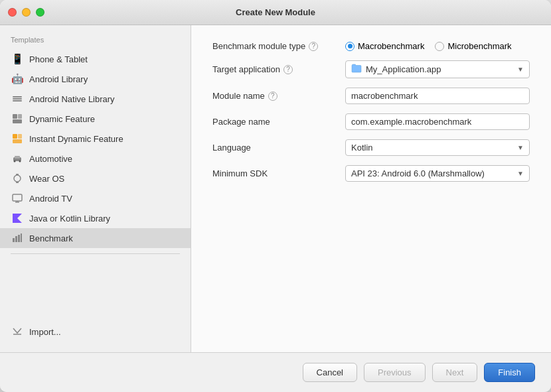 Image resolution: width=551 pixels, height=392 pixels. What do you see at coordinates (96, 139) in the screenshot?
I see `sidebar-item-instant-dynamic-feature: Instant Dynamic Feature` at bounding box center [96, 139].